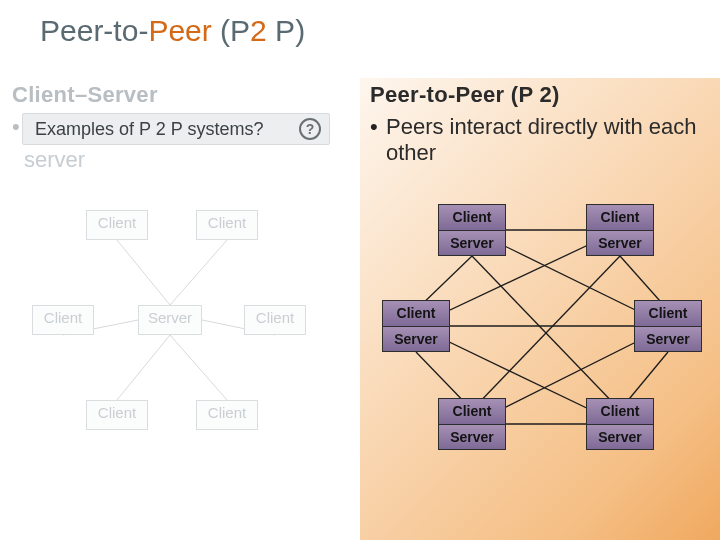  I want to click on left-bullet-line2: server, so click(54, 160).